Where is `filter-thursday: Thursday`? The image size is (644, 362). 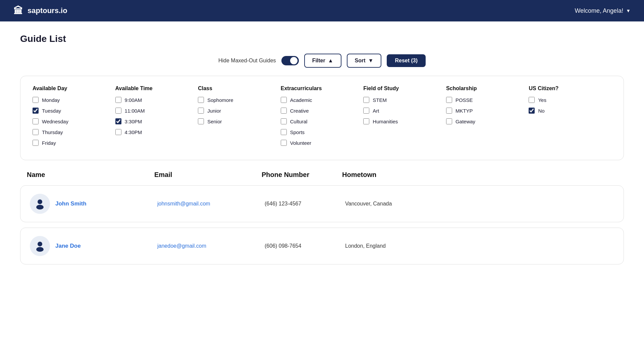 filter-thursday: Thursday is located at coordinates (74, 132).